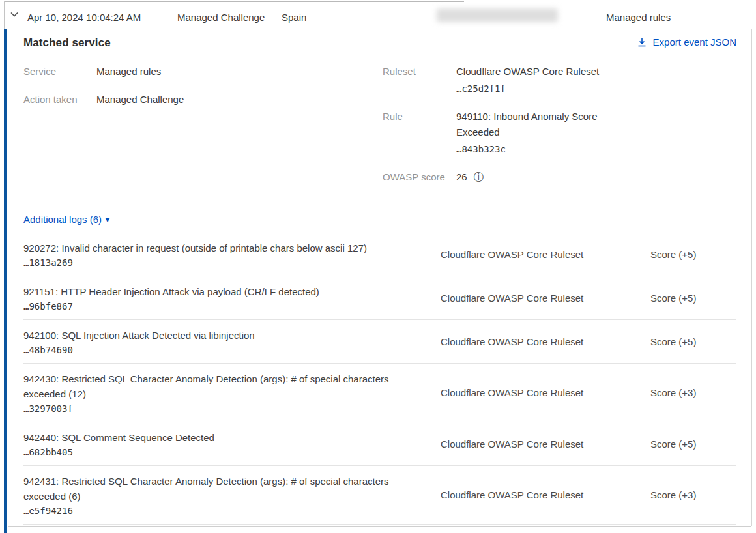 The width and height of the screenshot is (756, 533). I want to click on log-rule-id: …682bb405, so click(224, 452).